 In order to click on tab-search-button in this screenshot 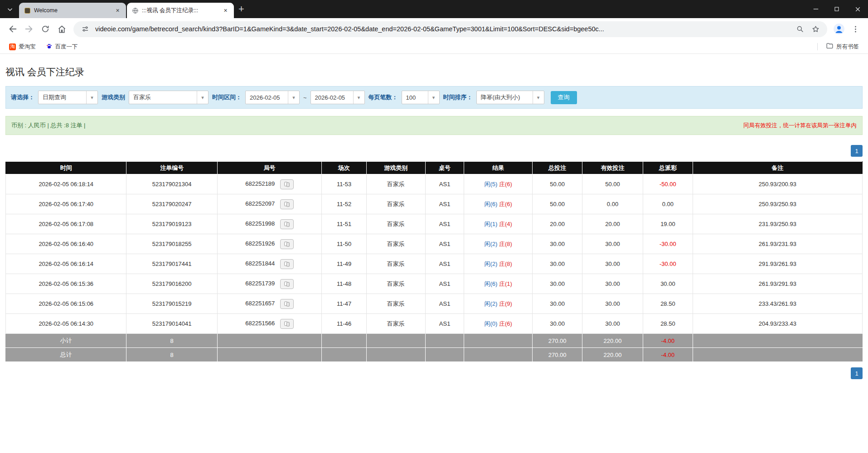, I will do `click(10, 10)`.